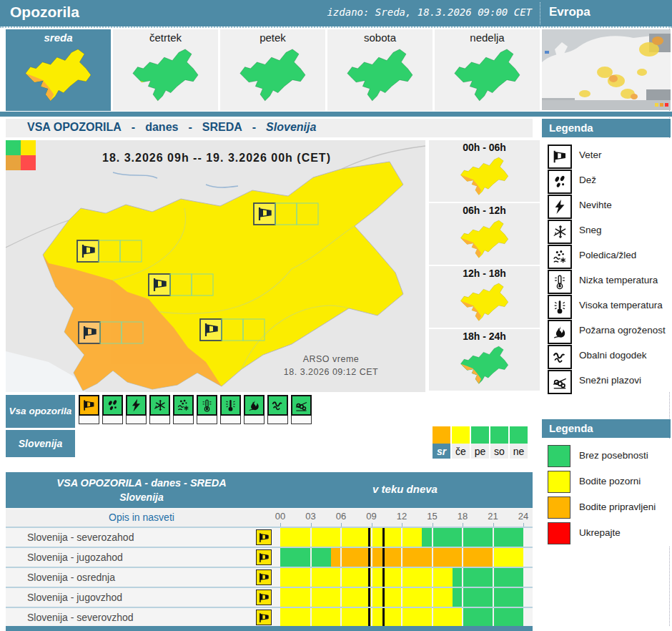  Describe the element at coordinates (311, 517) in the screenshot. I see `hour-label: 03` at that location.